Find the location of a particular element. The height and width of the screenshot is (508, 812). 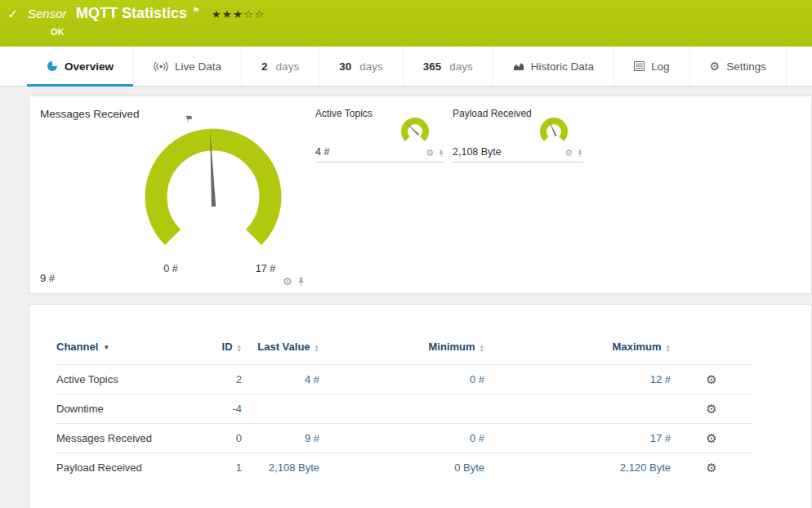

primary-gauge-title: Messages Received is located at coordinates (90, 114).